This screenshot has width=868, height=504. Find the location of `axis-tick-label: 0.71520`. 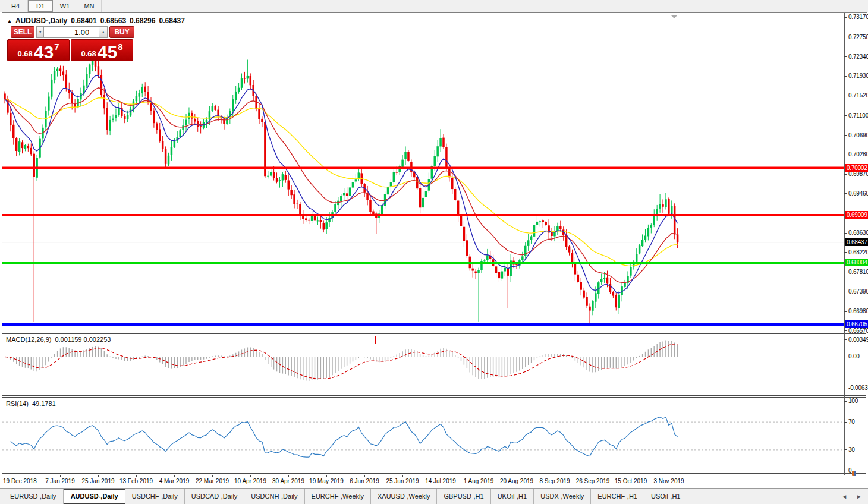

axis-tick-label: 0.71520 is located at coordinates (858, 95).